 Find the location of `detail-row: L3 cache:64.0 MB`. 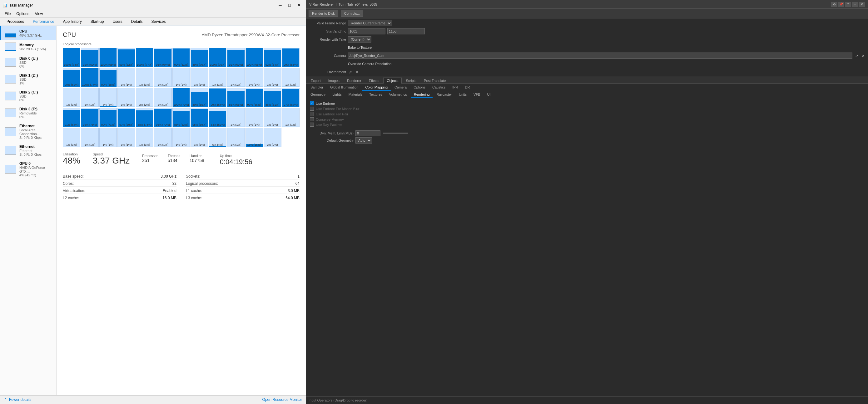

detail-row: L3 cache:64.0 MB is located at coordinates (243, 198).